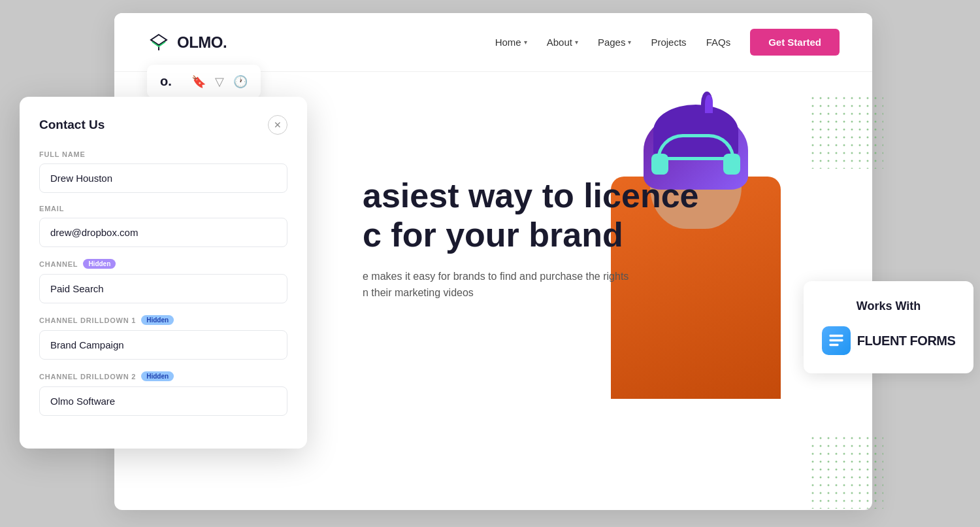 The image size is (980, 527). What do you see at coordinates (163, 337) in the screenshot?
I see `channel-drilldown-1-field-group: CHANNEL DRILLDOWN 1 Hidden` at bounding box center [163, 337].